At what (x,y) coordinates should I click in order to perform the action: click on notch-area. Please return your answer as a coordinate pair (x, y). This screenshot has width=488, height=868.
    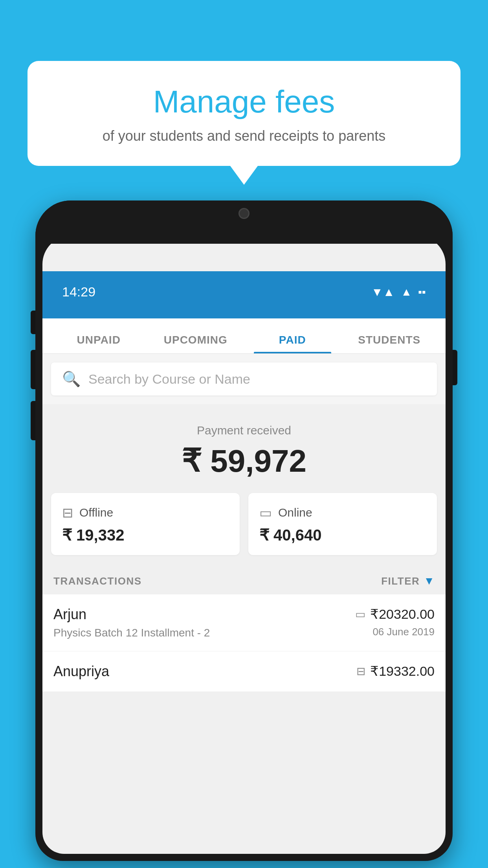
    Looking at the image, I should click on (244, 222).